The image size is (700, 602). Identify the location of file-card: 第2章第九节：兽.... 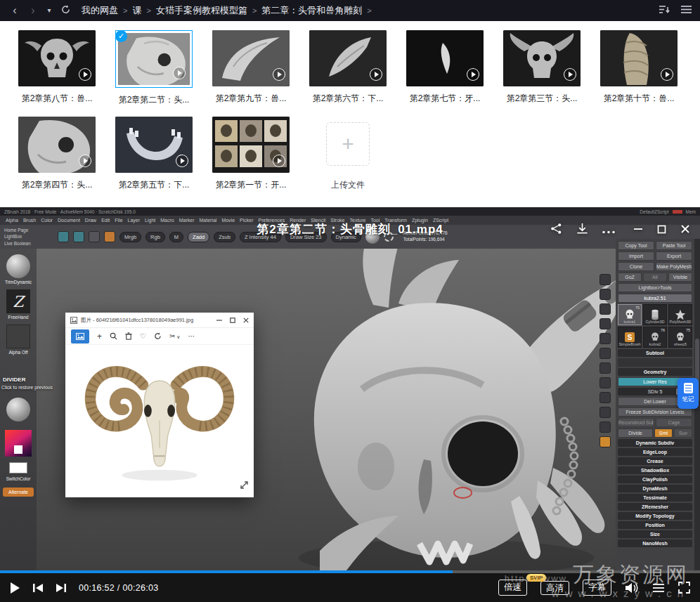
(251, 68).